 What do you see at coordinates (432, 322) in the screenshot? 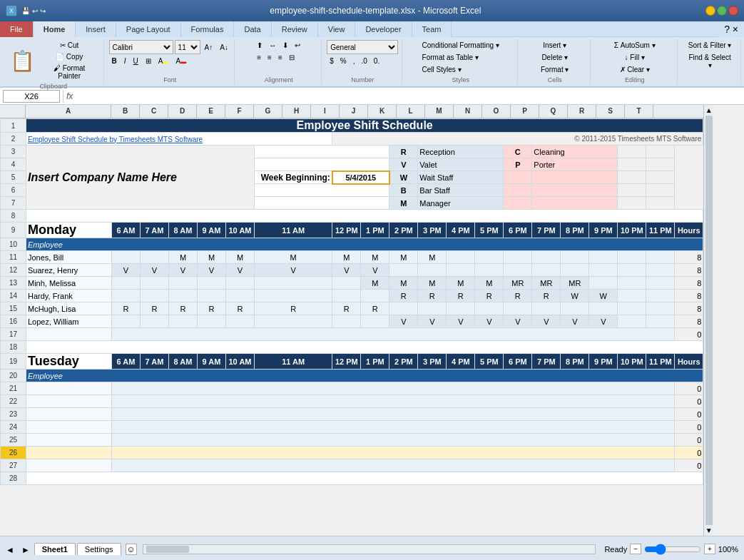
I see `shift-lopez-3pm: V` at bounding box center [432, 322].